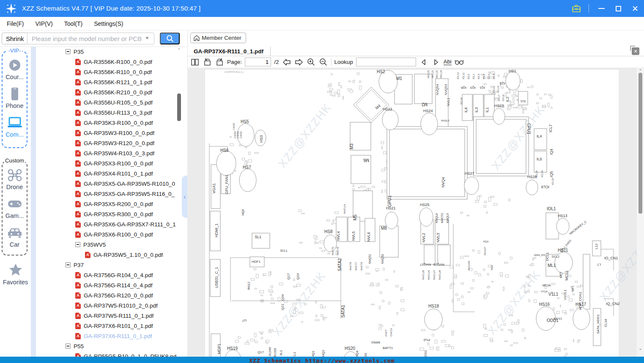 The width and height of the screenshot is (644, 363). Describe the element at coordinates (207, 62) in the screenshot. I see `rotate-left-icon` at that location.